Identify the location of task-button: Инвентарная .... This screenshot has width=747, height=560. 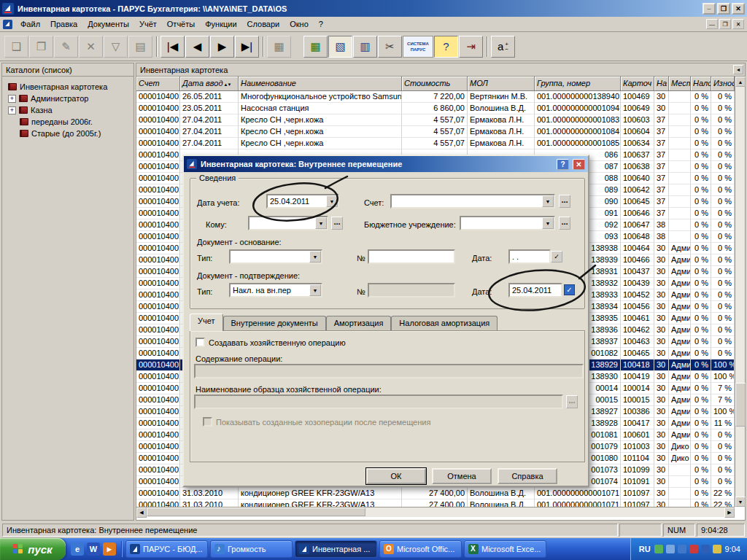
(336, 549).